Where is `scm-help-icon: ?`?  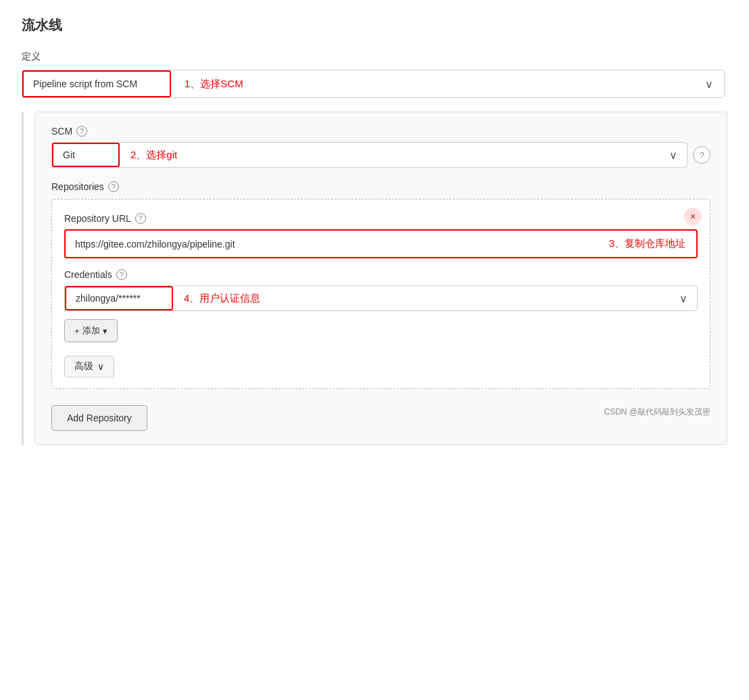
scm-help-icon: ? is located at coordinates (82, 131).